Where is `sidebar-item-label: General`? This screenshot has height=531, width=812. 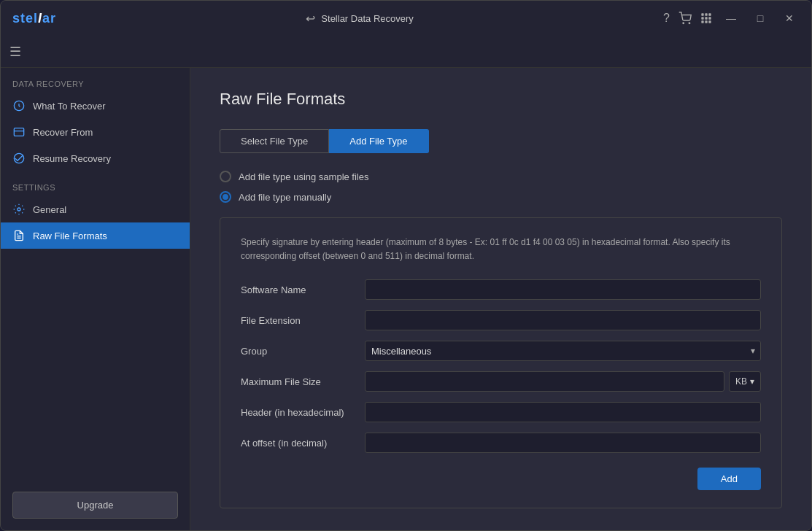 sidebar-item-label: General is located at coordinates (50, 210).